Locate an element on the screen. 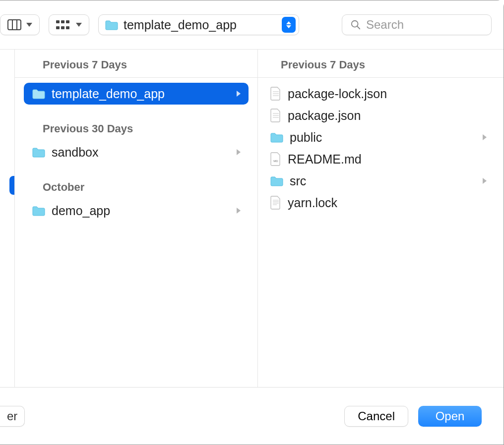  item-label: README.md is located at coordinates (387, 160).